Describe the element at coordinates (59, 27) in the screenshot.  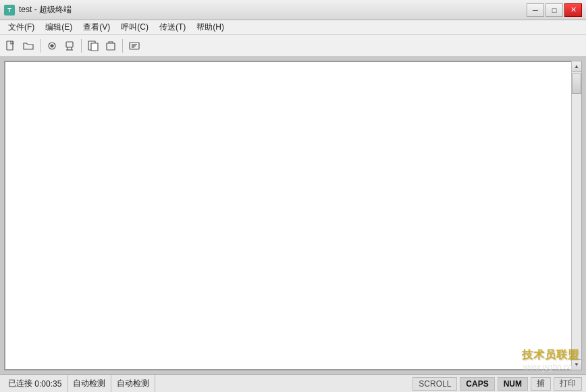
I see `menu-edit: 编辑(E)` at that location.